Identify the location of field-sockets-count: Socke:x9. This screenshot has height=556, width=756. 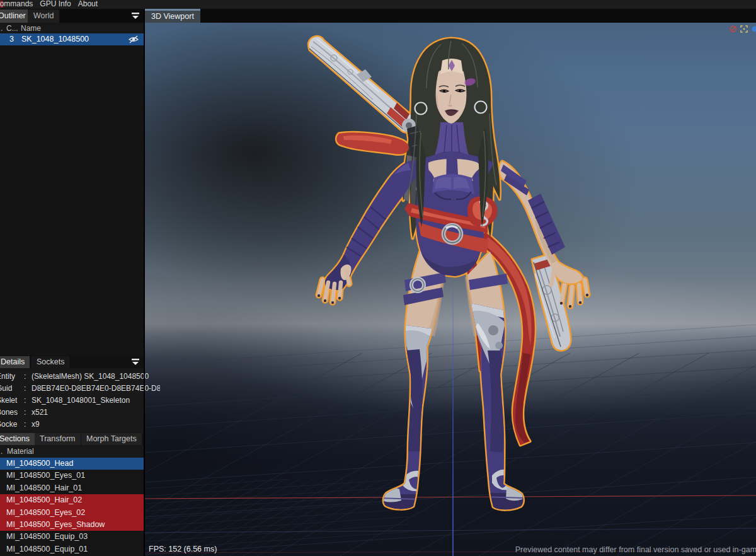
(80, 426).